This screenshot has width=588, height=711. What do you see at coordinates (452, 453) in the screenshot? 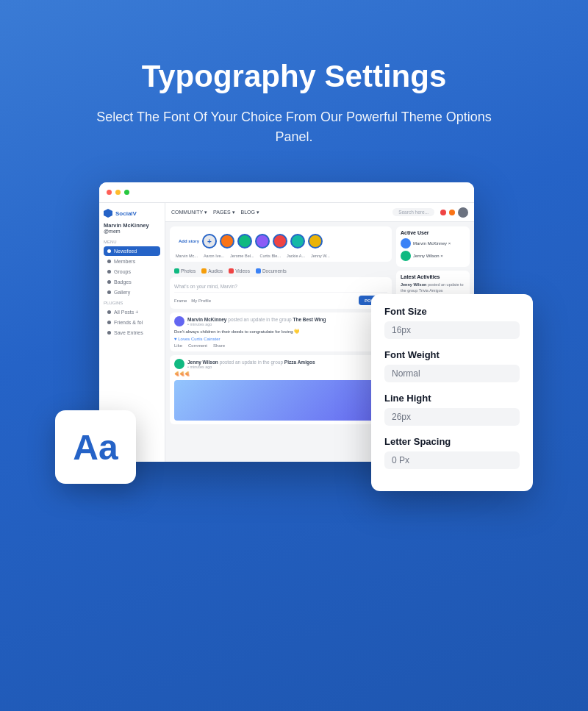
I see `letter-spacing-row: Letter Spacing 0 Px` at bounding box center [452, 453].